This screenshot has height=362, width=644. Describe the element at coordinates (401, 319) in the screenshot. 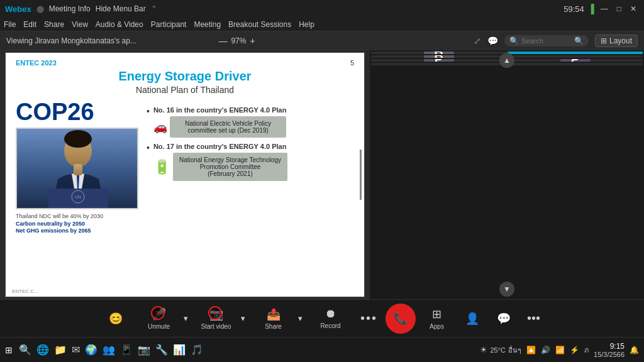

I see `end-call-icon: 📞` at that location.